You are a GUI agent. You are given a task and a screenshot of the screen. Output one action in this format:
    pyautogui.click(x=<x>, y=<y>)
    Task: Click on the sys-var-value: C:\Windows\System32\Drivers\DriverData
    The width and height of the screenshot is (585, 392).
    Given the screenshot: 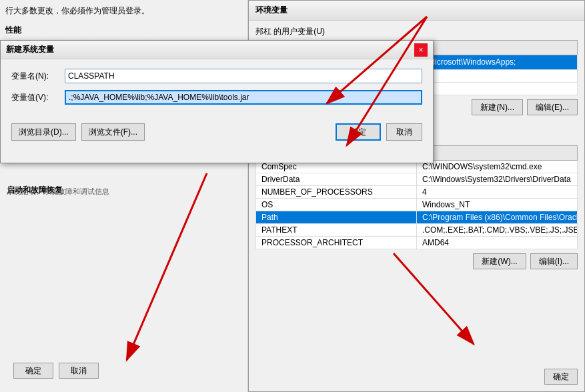 What is the action you would take?
    pyautogui.click(x=498, y=180)
    